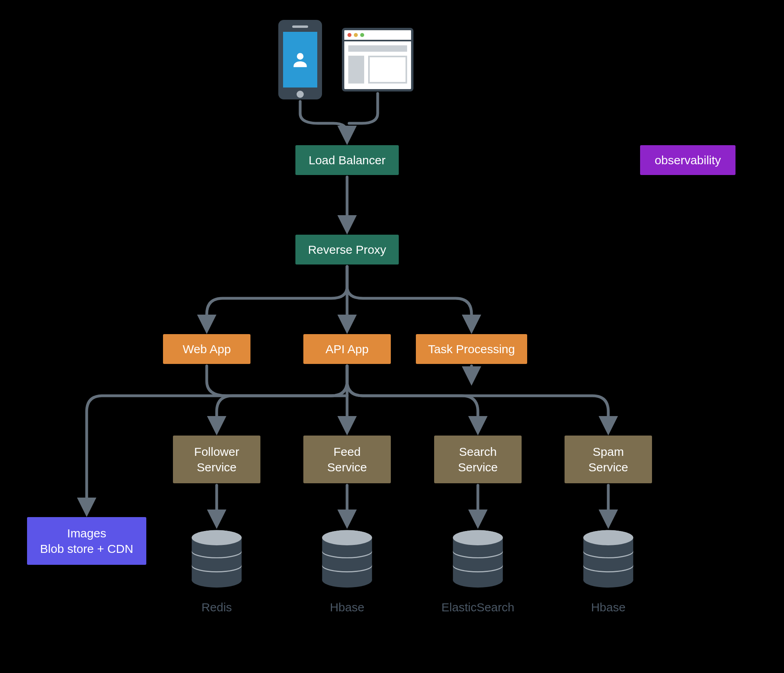 The image size is (784, 673). What do you see at coordinates (347, 467) in the screenshot?
I see `feed-service-l2: Service` at bounding box center [347, 467].